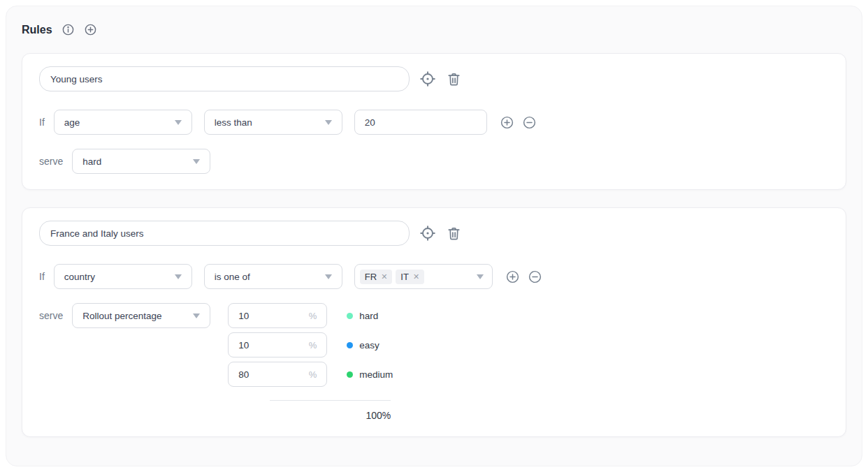  I want to click on value-chip: IT ✕, so click(410, 276).